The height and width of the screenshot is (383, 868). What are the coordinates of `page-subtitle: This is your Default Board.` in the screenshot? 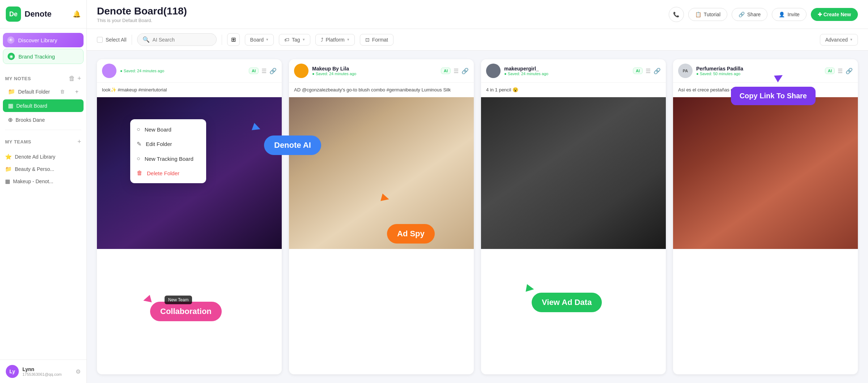 It's located at (142, 20).